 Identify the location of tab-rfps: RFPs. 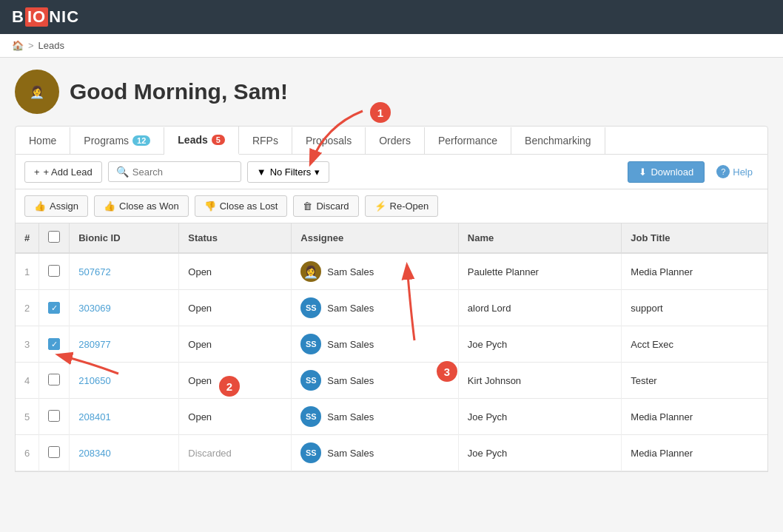
(266, 141).